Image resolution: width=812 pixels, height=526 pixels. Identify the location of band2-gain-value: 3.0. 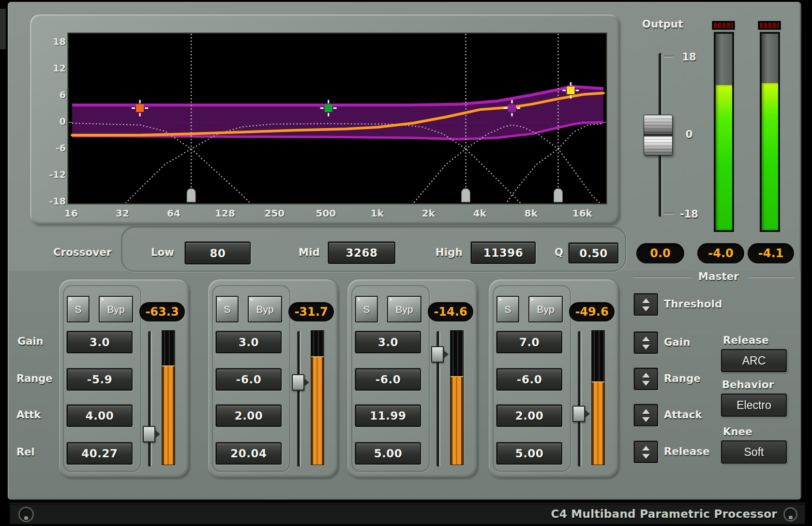
(249, 342).